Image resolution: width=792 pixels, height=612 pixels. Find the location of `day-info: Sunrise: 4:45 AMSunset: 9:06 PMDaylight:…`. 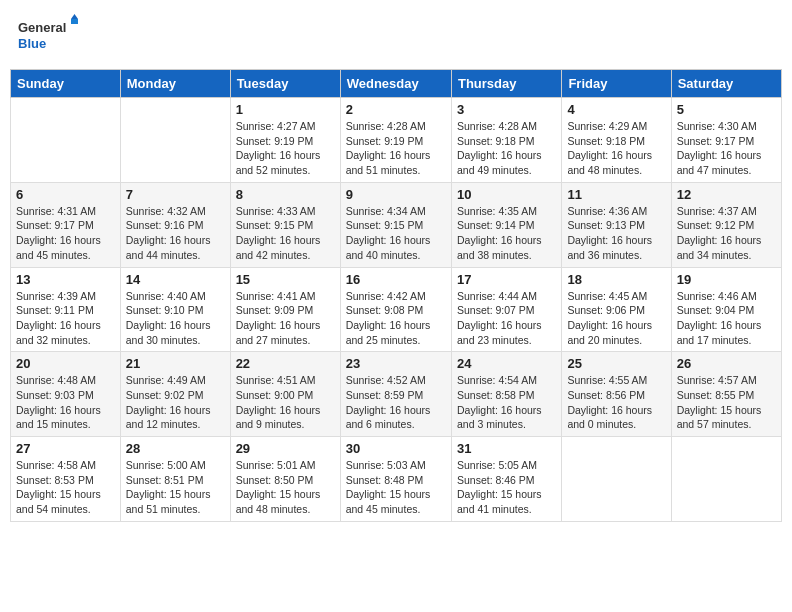

day-info: Sunrise: 4:45 AMSunset: 9:06 PMDaylight:… is located at coordinates (610, 318).